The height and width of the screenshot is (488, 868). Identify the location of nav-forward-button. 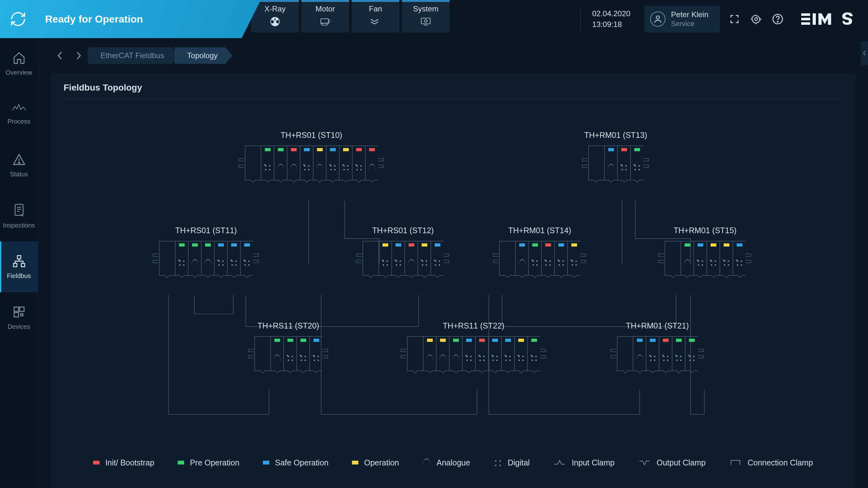
(79, 56).